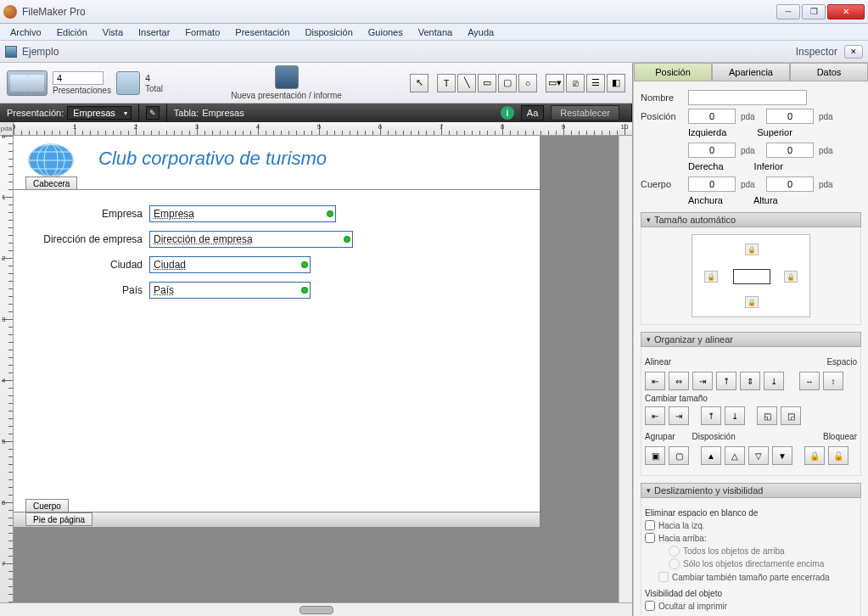  What do you see at coordinates (790, 116) in the screenshot?
I see `top-input` at bounding box center [790, 116].